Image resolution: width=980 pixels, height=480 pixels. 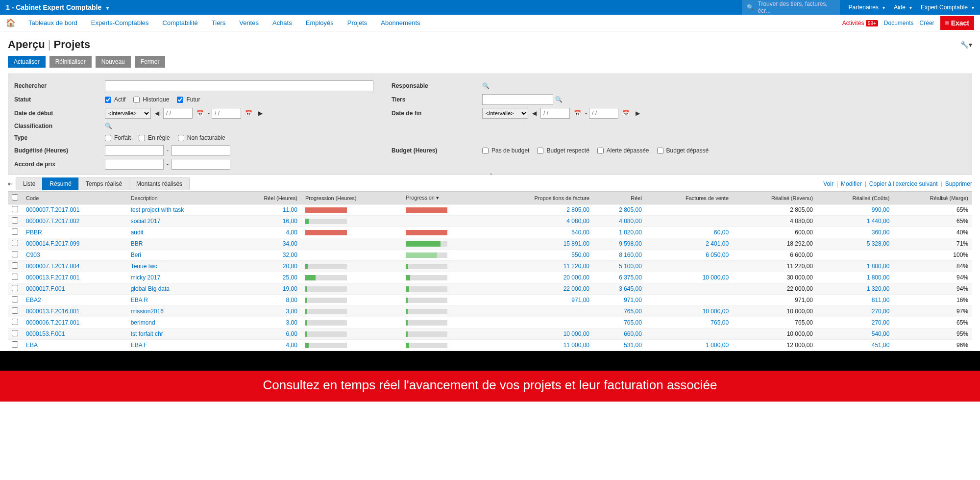 I want to click on classification-lookup-icon: 🔍, so click(x=109, y=126).